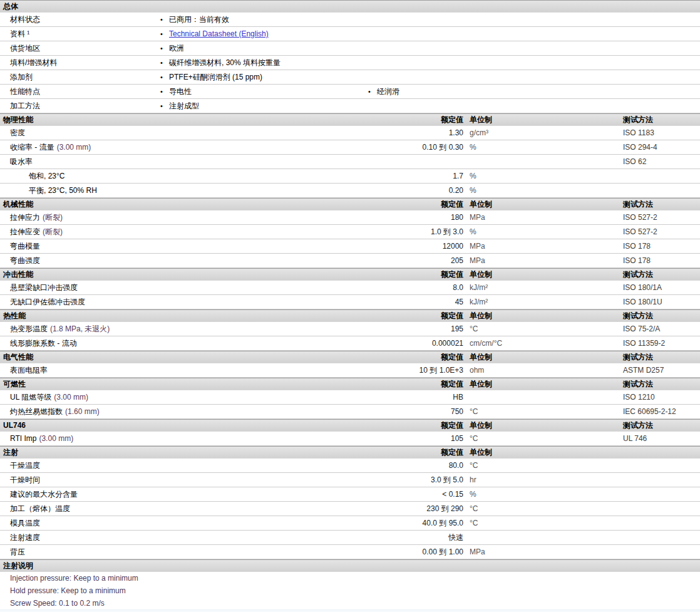 The width and height of the screenshot is (700, 612). Describe the element at coordinates (53, 217) in the screenshot. I see `row-condition: (断裂)` at that location.